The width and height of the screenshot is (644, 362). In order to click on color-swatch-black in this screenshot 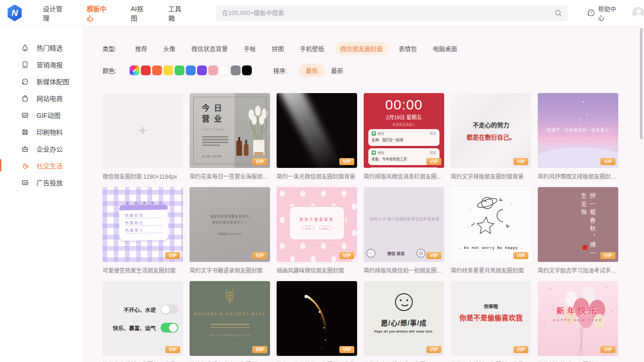, I will do `click(247, 70)`.